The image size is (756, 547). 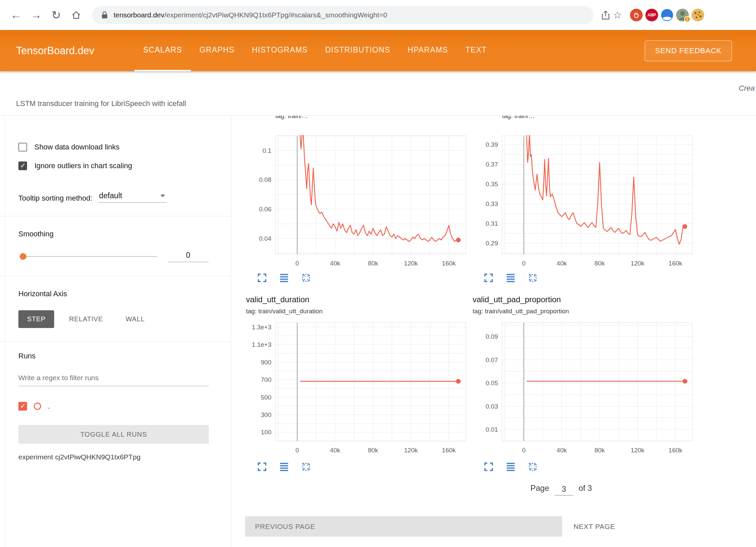 What do you see at coordinates (55, 51) in the screenshot?
I see `app-logo: TensorBoard.dev` at bounding box center [55, 51].